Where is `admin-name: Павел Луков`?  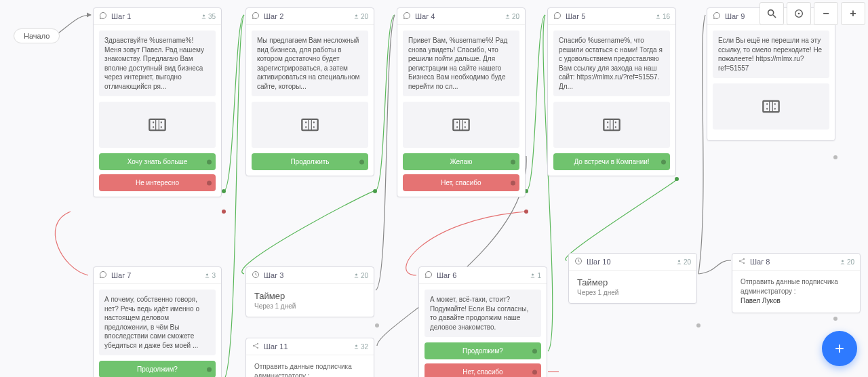
admin-name: Павел Луков is located at coordinates (761, 301).